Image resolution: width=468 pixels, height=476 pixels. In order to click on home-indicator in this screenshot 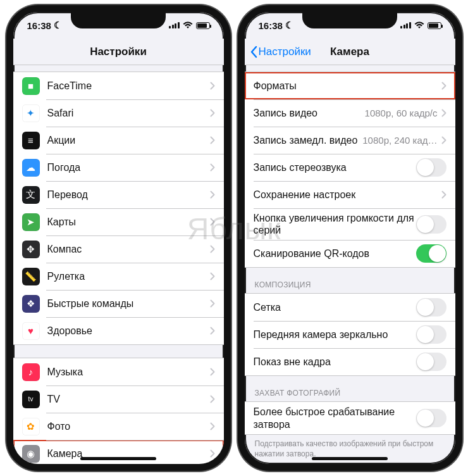, I will do `click(350, 458)`.